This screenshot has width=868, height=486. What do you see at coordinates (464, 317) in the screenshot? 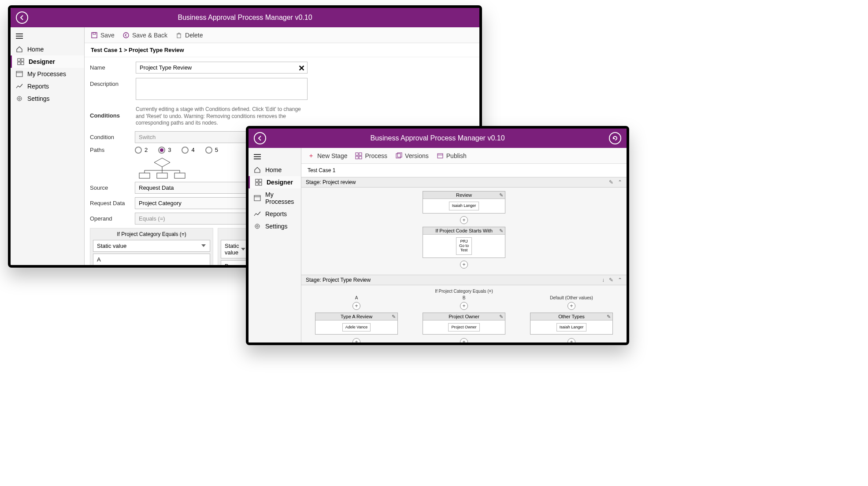
I see `card-title: Project Owner` at bounding box center [464, 317].